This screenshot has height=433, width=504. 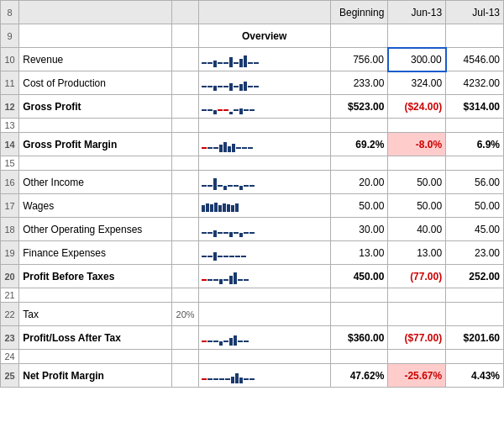 I want to click on gross-profit-margin-pct, so click(x=185, y=145).